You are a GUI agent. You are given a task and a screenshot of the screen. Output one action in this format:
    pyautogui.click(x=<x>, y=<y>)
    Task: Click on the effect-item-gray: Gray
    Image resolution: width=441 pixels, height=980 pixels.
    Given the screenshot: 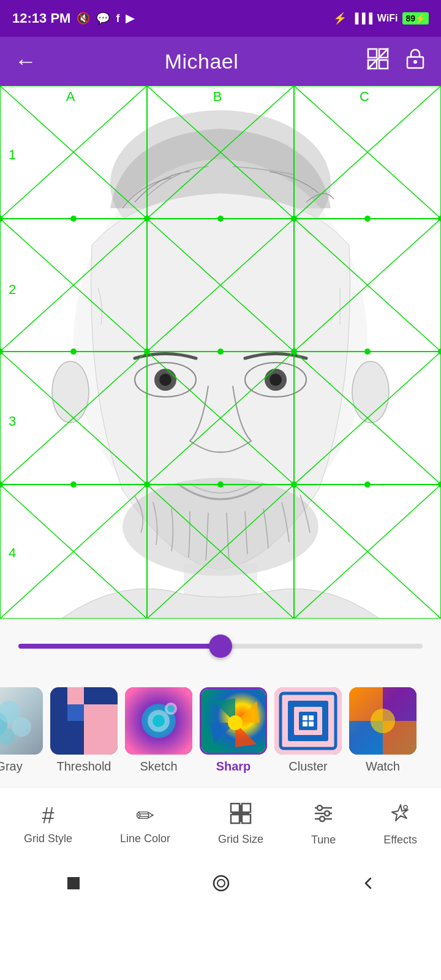 What is the action you would take?
    pyautogui.click(x=21, y=730)
    